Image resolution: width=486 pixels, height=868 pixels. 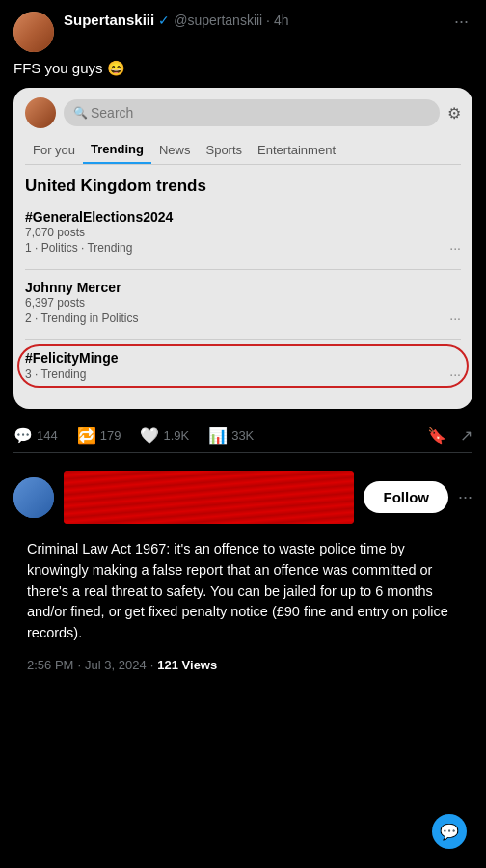 I want to click on trend-item-2: Johnny Mercer 6,397 posts 2 · Trending i…, so click(x=243, y=303).